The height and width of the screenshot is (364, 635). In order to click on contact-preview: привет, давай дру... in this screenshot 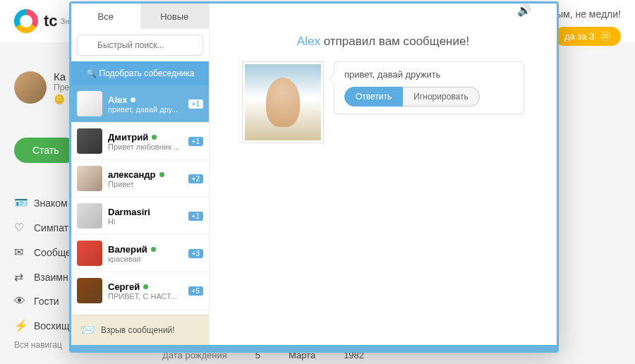, I will do `click(147, 109)`.